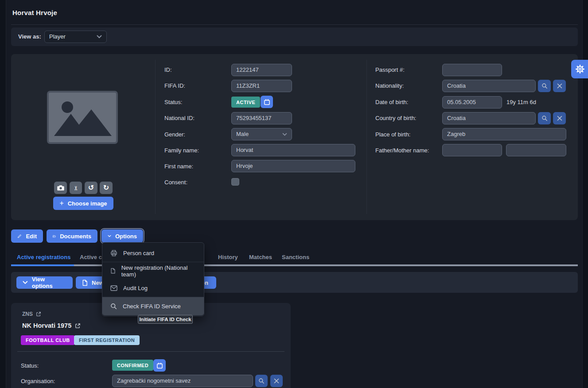 The height and width of the screenshot is (388, 588). Describe the element at coordinates (44, 283) in the screenshot. I see `view-options-button: View options` at that location.